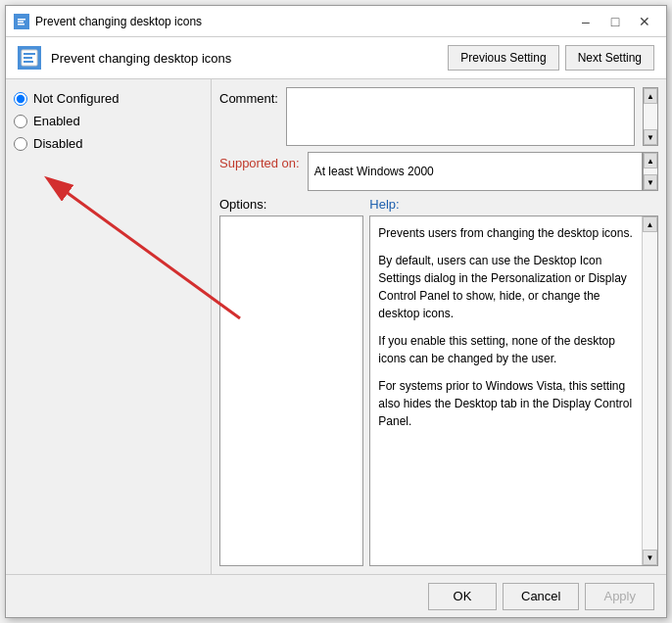  Describe the element at coordinates (22, 22) in the screenshot. I see `window-icon` at that location.